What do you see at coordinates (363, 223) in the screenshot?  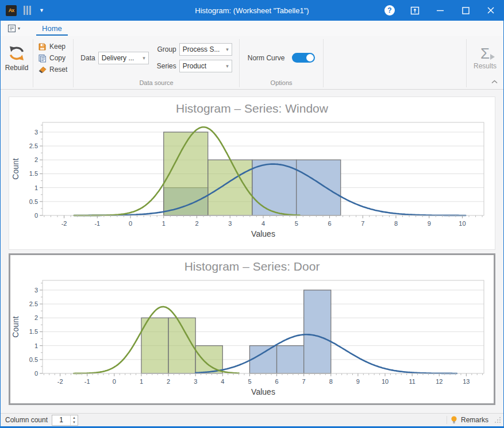 I see `svg-text: 7` at bounding box center [363, 223].